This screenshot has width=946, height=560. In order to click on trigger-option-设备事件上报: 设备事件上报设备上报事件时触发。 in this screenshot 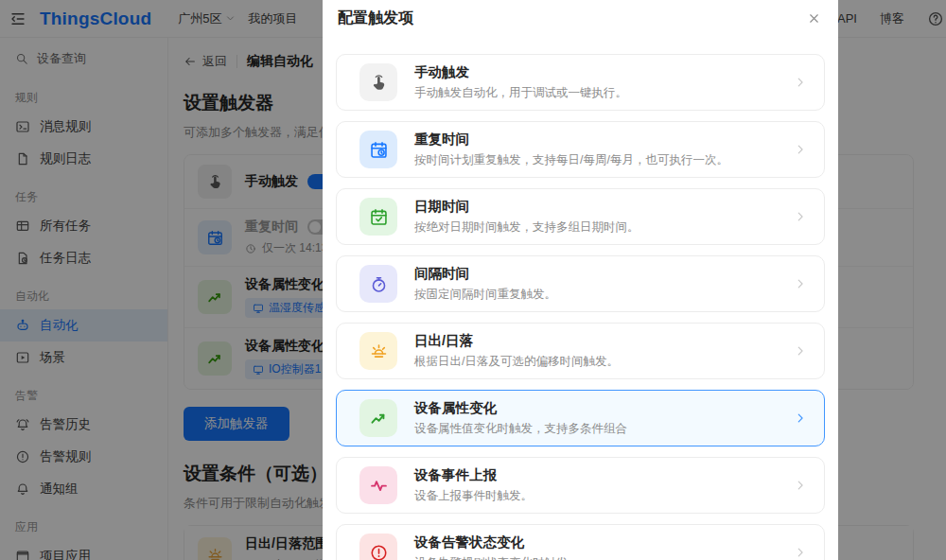, I will do `click(581, 485)`.